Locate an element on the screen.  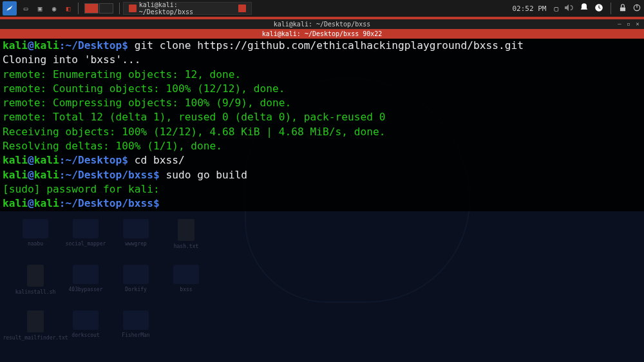
taskbar-label: kali@kali: ~/Desktop/bxss is located at coordinates (187, 8).